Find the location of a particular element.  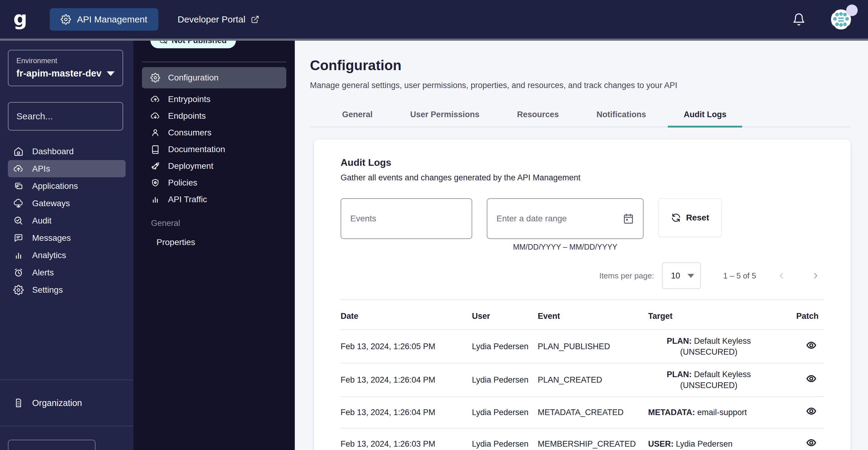

sidebar-nav: Dashboard APIs Applications Gateways Aud… is located at coordinates (67, 221).